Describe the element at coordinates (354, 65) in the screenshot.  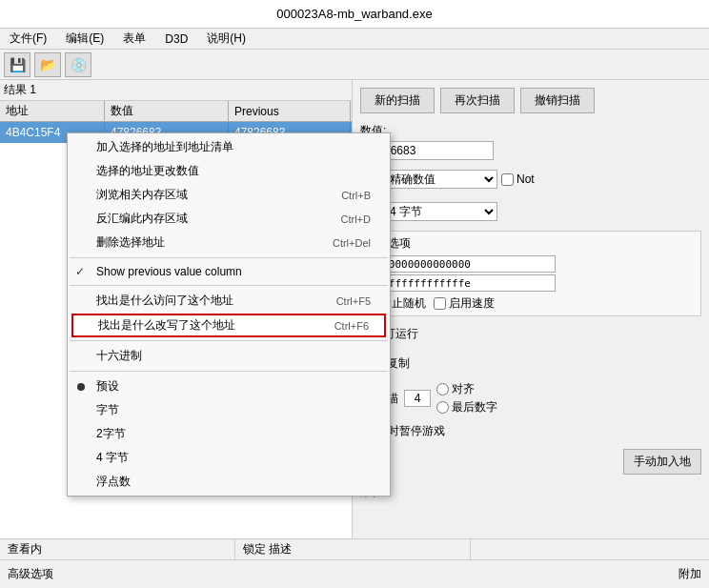
I see `toolbar: 💾 📂 💿` at that location.